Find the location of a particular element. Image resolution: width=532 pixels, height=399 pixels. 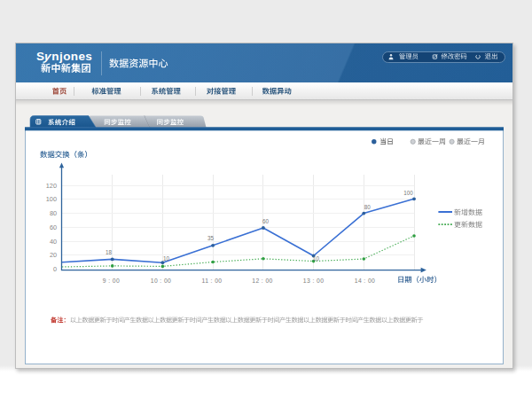

svg-text: 9 : 00 is located at coordinates (112, 280).